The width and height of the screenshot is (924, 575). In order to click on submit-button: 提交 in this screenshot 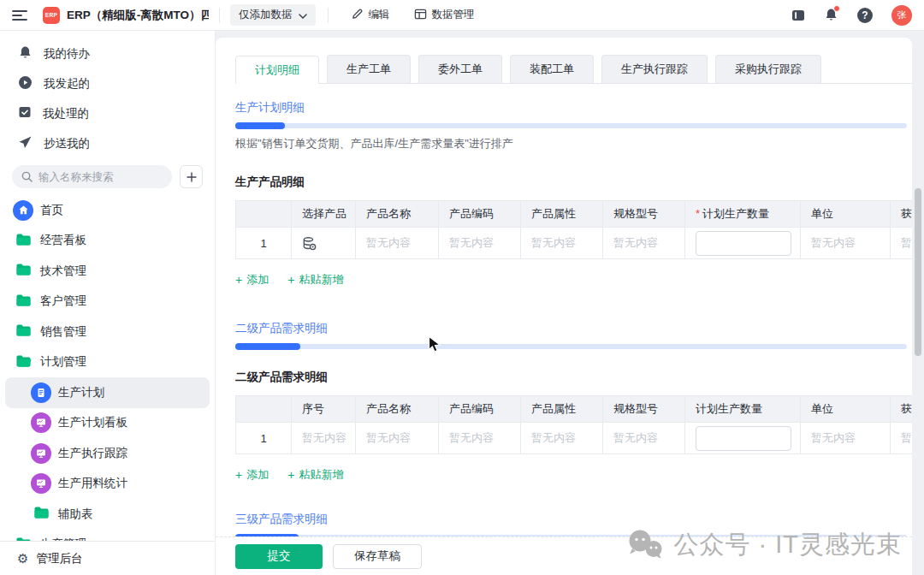, I will do `click(279, 556)`.